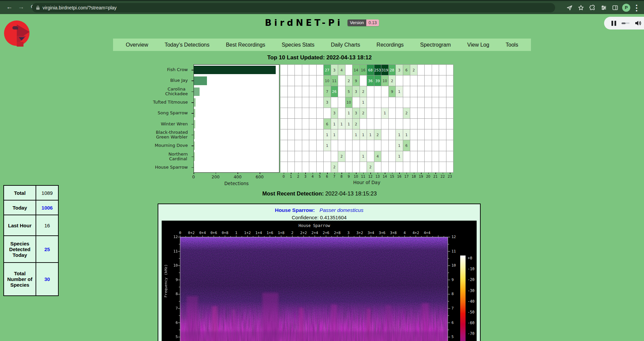  I want to click on stats-value-link: 1006, so click(47, 208).